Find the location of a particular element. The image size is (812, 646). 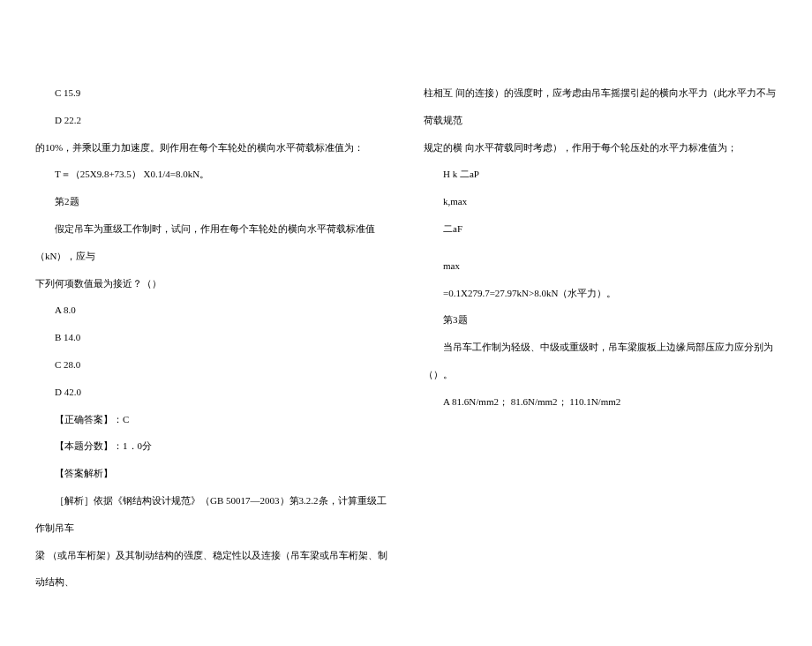

q2-label: 第2题 is located at coordinates (212, 201).